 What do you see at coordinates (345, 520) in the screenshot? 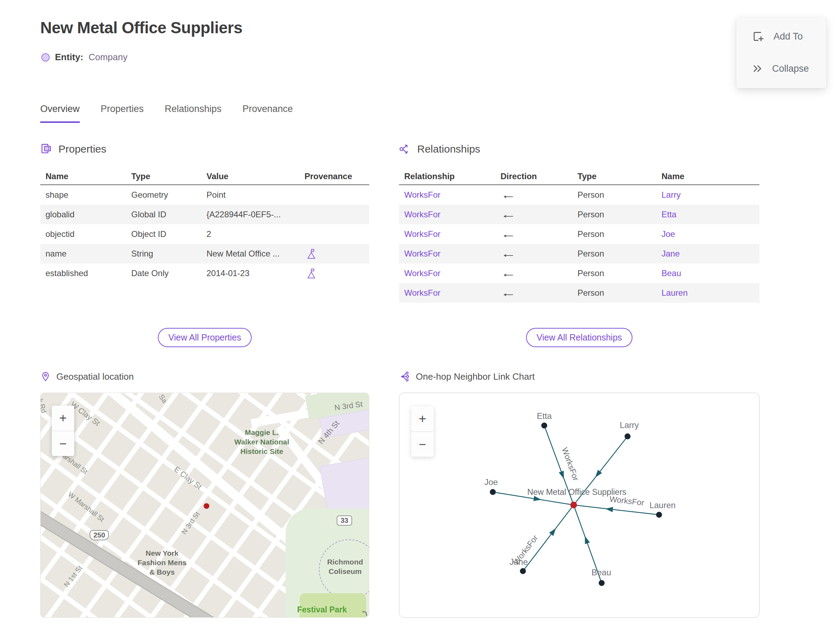
I see `route-shield-33: 33` at bounding box center [345, 520].